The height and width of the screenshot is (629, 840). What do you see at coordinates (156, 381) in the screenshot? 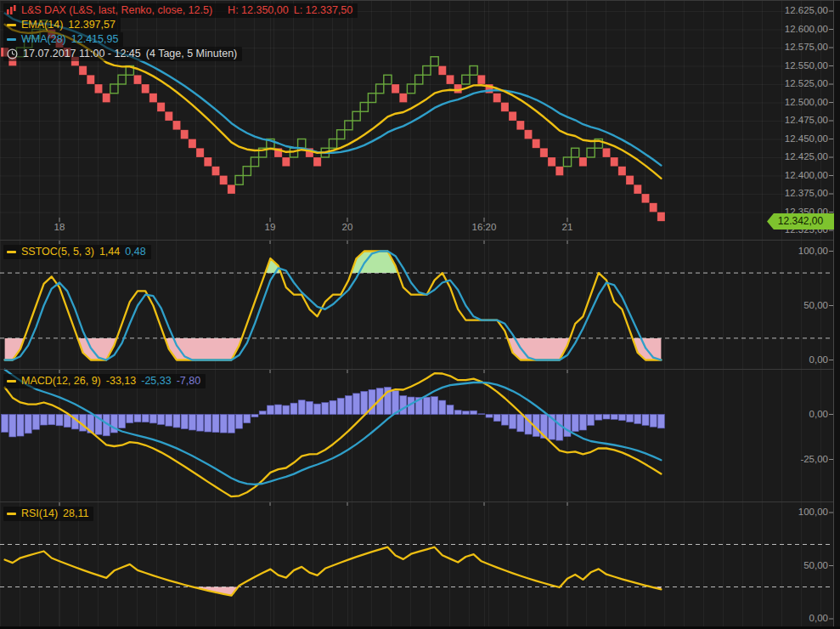
I see `macd-signal-value: -25,33` at bounding box center [156, 381].